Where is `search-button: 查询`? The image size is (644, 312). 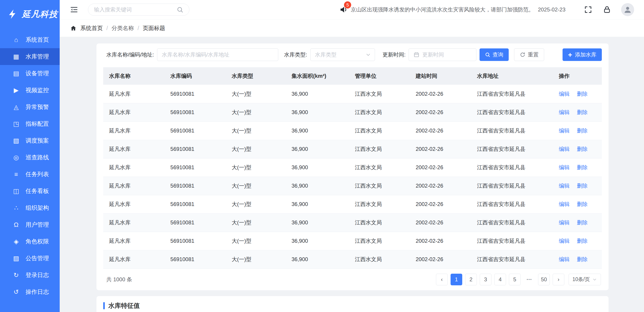 search-button: 查询 is located at coordinates (494, 55).